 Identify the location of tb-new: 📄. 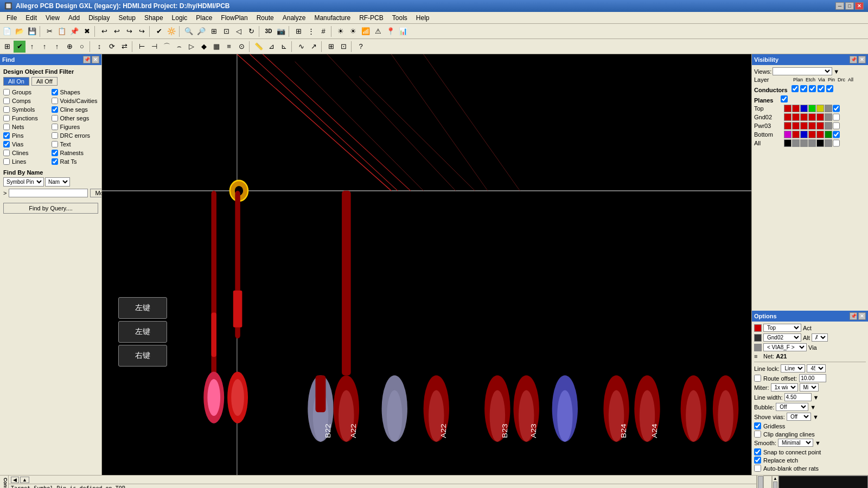
(7, 31).